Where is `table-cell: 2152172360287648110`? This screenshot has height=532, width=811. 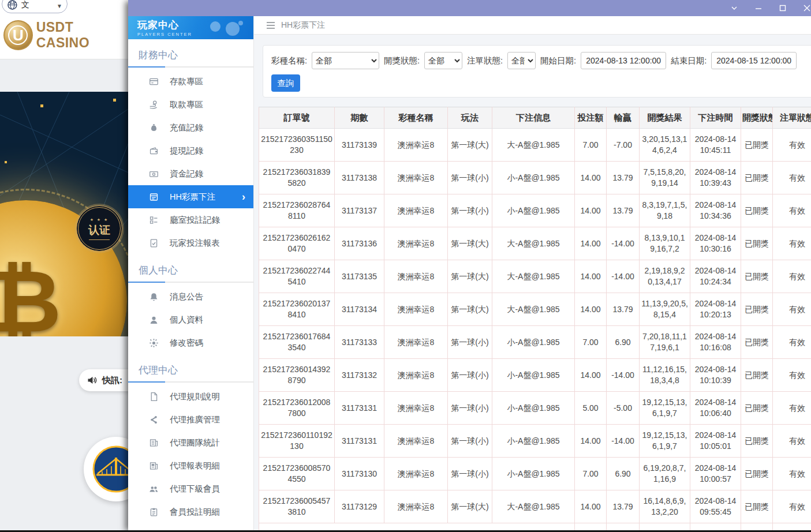 table-cell: 2152172360287648110 is located at coordinates (297, 211).